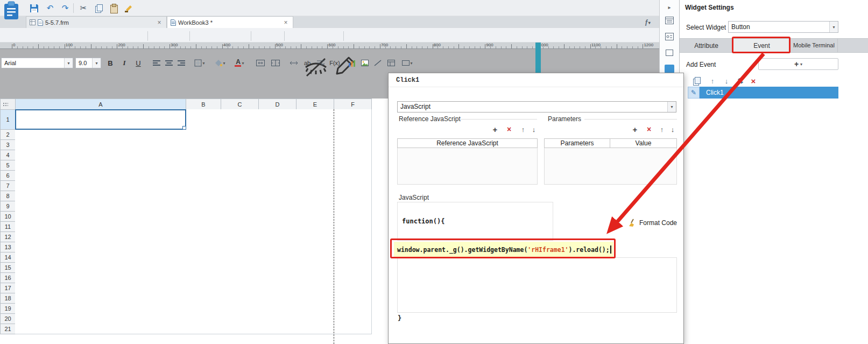 The image size is (868, 344). I want to click on tab-frm-document: 5-5.7.frm ×, so click(96, 22).